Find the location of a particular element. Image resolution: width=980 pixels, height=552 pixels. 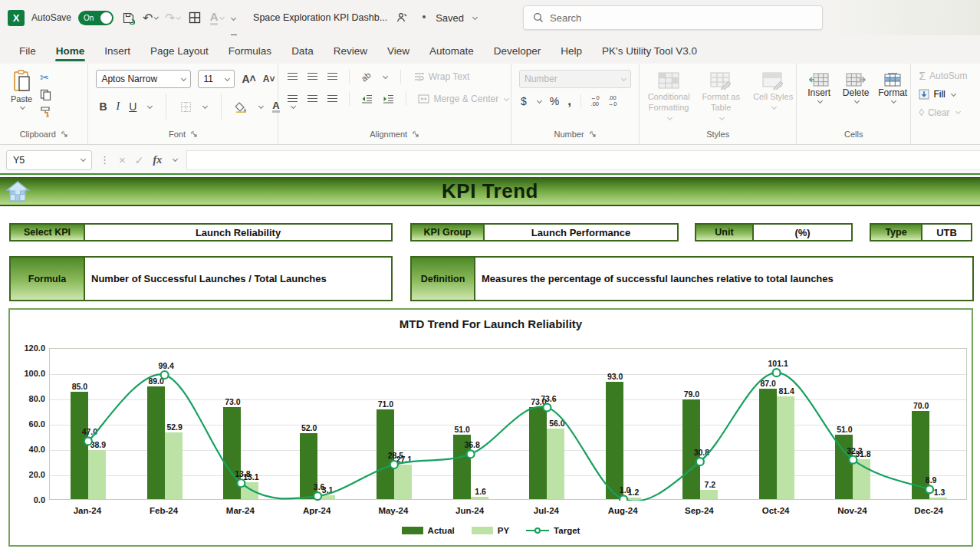

cancel-entry-button: × is located at coordinates (123, 159).